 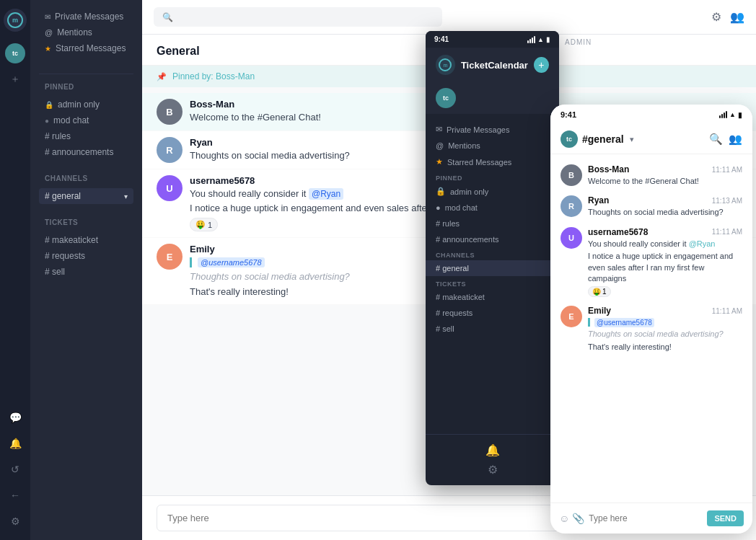 I want to click on m2-input-icons: ☺ 📎, so click(x=571, y=518).